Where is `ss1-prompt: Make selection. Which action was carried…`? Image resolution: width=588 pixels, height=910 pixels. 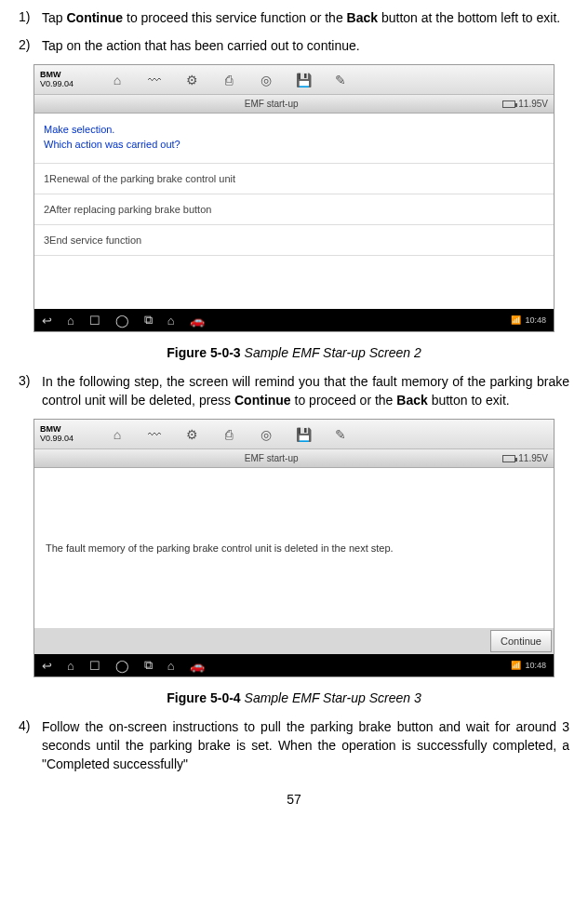
ss1-prompt: Make selection. Which action was carried… is located at coordinates (294, 136).